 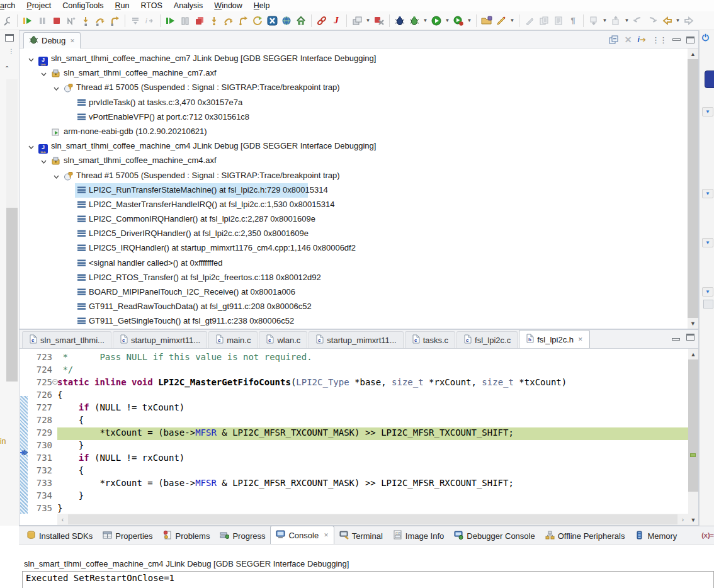 What do you see at coordinates (642, 40) in the screenshot?
I see `instruction-stepping-icon: i➔` at bounding box center [642, 40].